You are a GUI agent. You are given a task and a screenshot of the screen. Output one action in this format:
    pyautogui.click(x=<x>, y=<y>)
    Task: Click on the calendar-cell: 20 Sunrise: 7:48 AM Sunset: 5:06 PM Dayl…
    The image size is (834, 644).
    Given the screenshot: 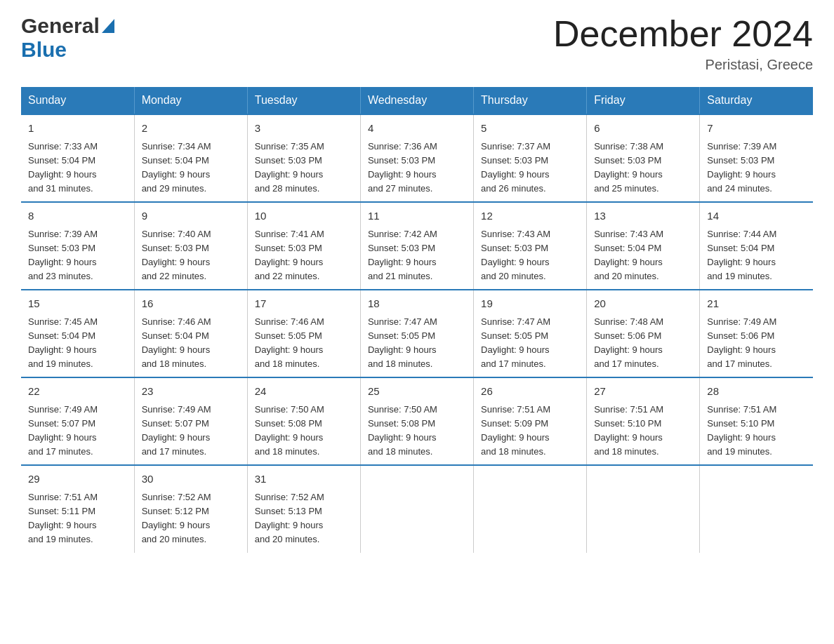 What is the action you would take?
    pyautogui.click(x=643, y=334)
    